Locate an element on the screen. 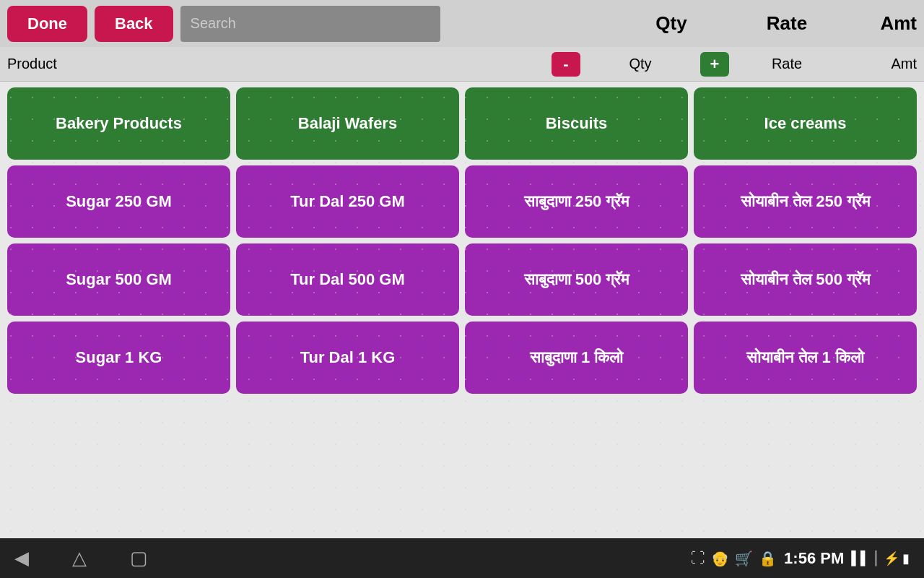 The height and width of the screenshot is (578, 924). product-soyabean-500: सोयाबीन तेल 500 ग्रॅम is located at coordinates (806, 280).